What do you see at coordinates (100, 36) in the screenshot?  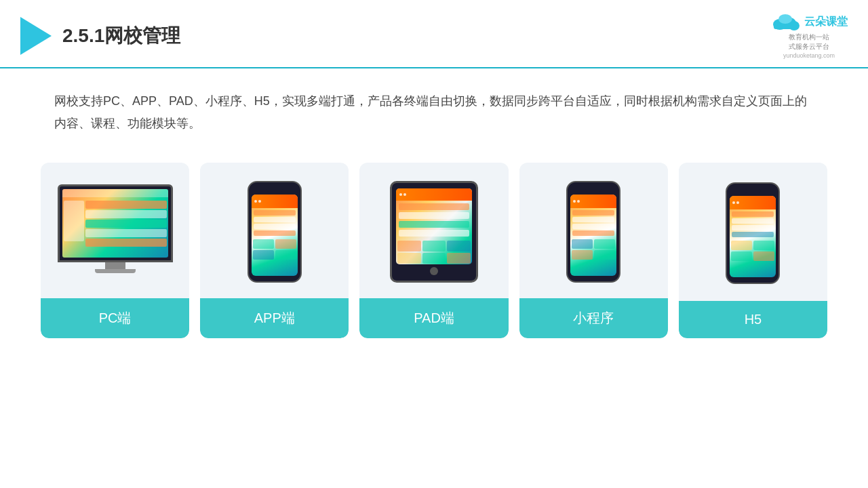 I see `header-left: 2.5.1网校管理` at bounding box center [100, 36].